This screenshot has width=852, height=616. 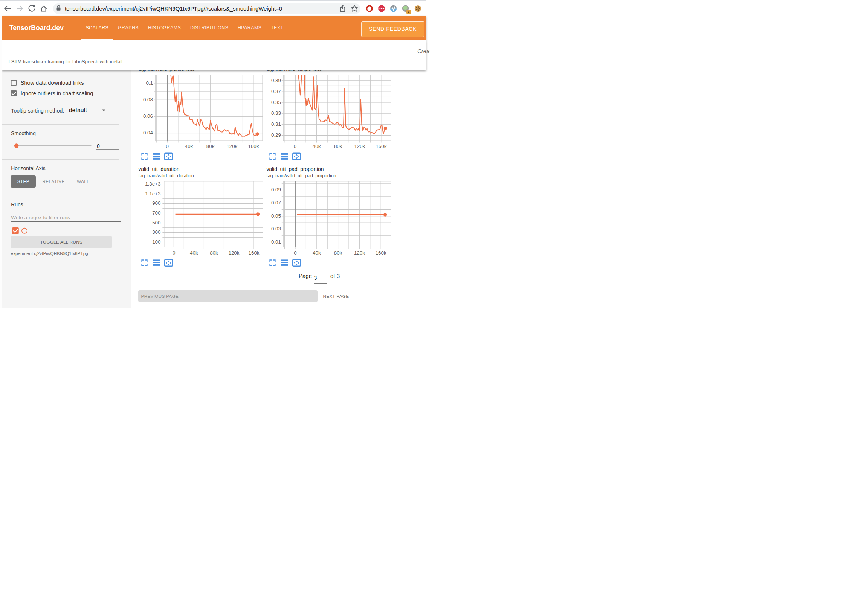 I want to click on svg-text: 0.04, so click(x=148, y=133).